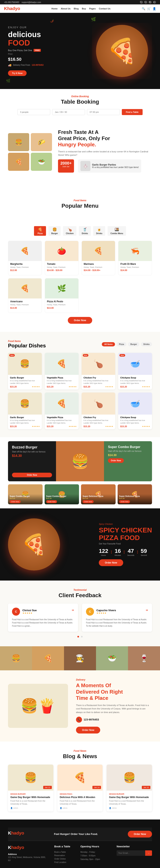 This screenshot has height=868, width=160. What do you see at coordinates (80, 206) in the screenshot?
I see `menu-title: Popular Menu` at bounding box center [80, 206].